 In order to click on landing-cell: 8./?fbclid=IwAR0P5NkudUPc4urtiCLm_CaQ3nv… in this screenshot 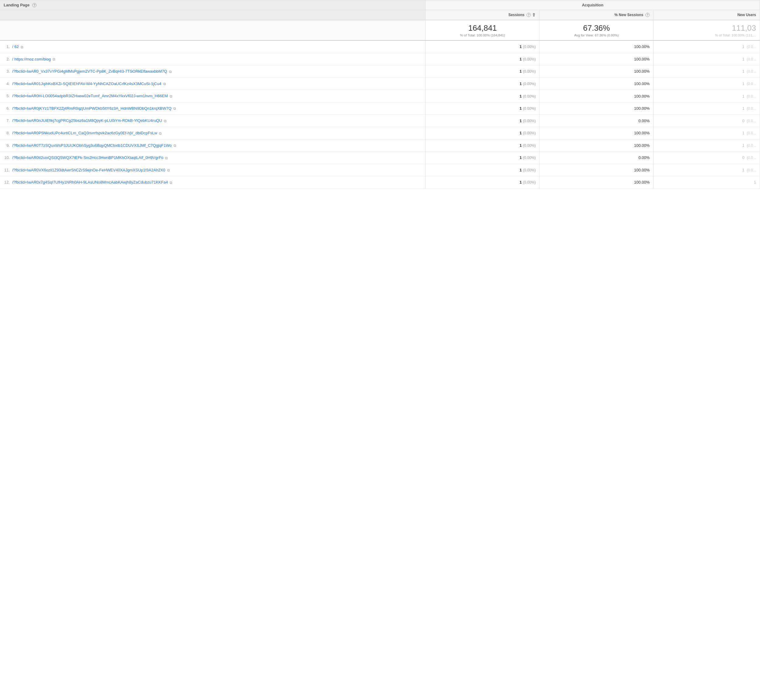, I will do `click(213, 133)`.